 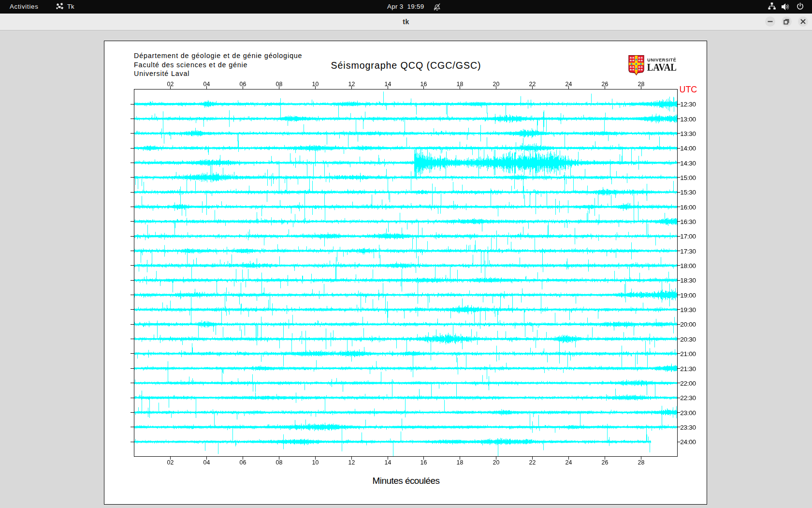 I want to click on svg-text: 15:30, so click(x=688, y=193).